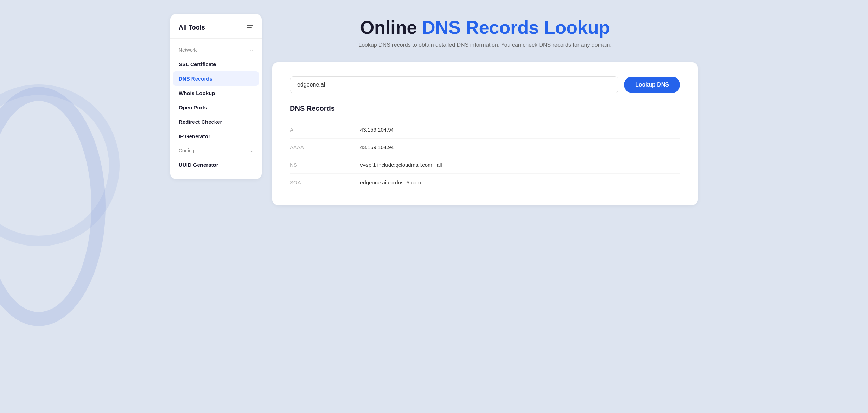  What do you see at coordinates (216, 93) in the screenshot?
I see `sidebar-item-whois-lookup: Whois Lookup` at bounding box center [216, 93].